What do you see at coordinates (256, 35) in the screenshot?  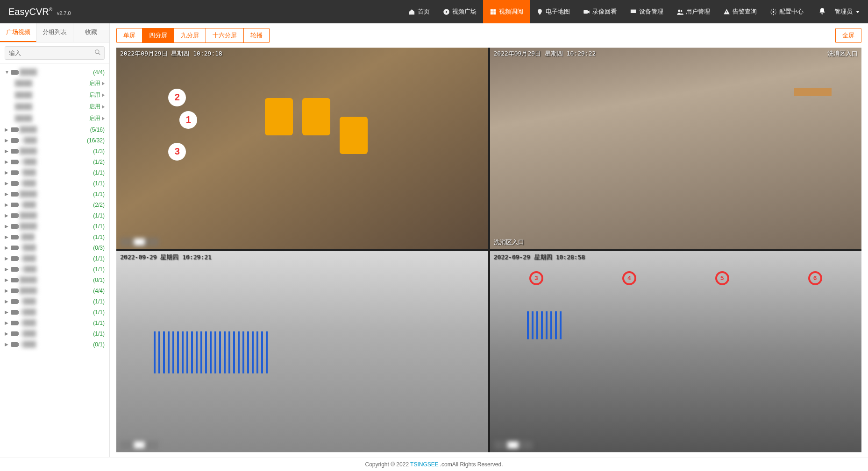 I see `layout-btn-4: 轮播` at bounding box center [256, 35].